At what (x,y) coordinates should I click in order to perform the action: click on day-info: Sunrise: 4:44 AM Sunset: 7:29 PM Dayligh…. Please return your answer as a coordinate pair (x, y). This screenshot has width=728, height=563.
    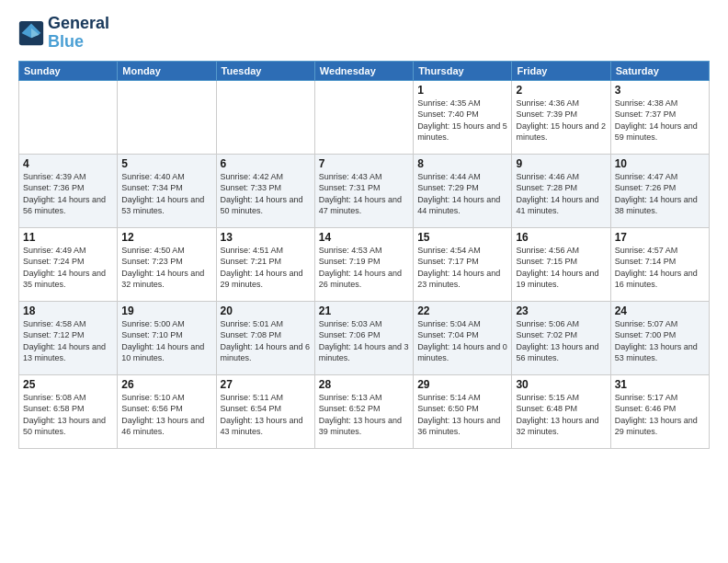
    Looking at the image, I should click on (462, 194).